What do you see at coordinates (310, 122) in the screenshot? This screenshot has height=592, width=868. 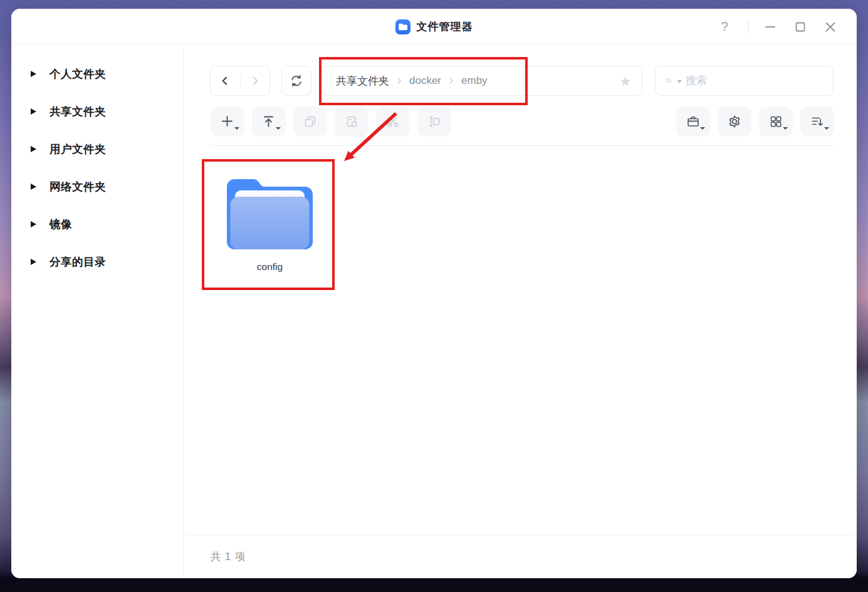 I see `copy-icon` at bounding box center [310, 122].